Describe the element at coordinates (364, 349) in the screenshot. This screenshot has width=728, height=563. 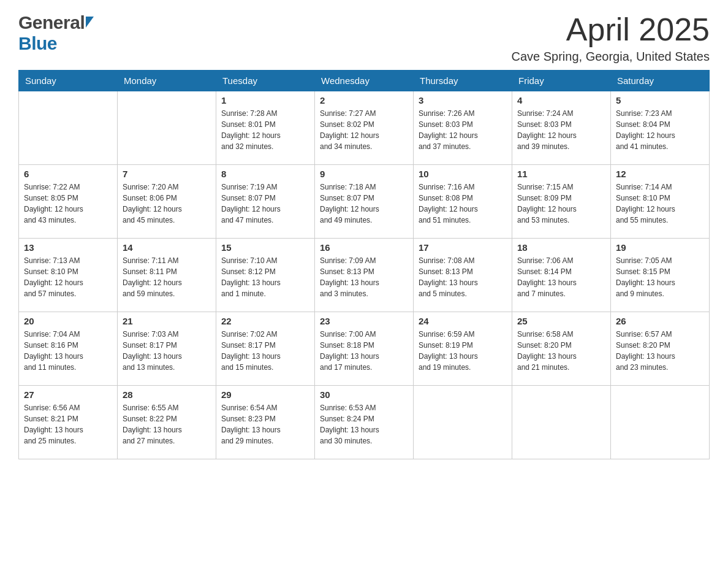
I see `week-row-4: 20Sunrise: 7:04 AM Sunset: 8:16 PM Dayli…` at that location.